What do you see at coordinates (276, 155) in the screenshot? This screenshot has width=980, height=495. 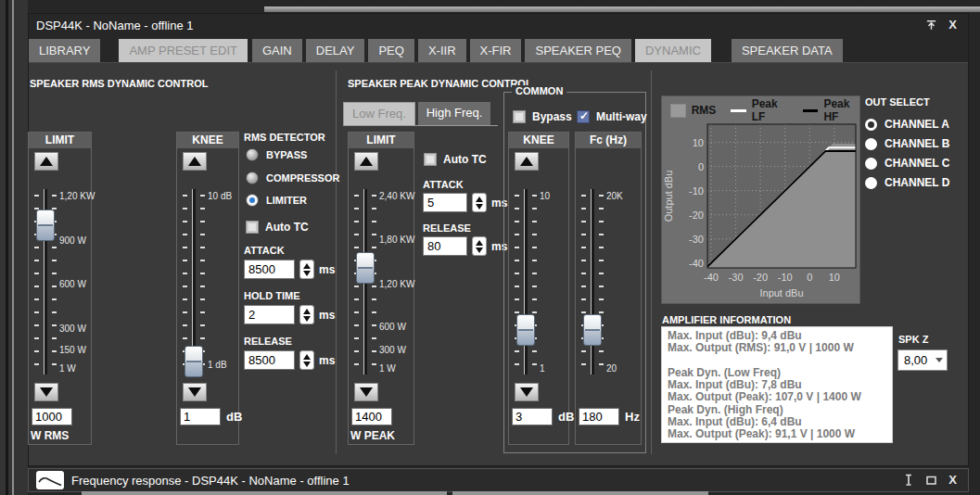 I see `rms-detector-bypass: BYPASS` at bounding box center [276, 155].